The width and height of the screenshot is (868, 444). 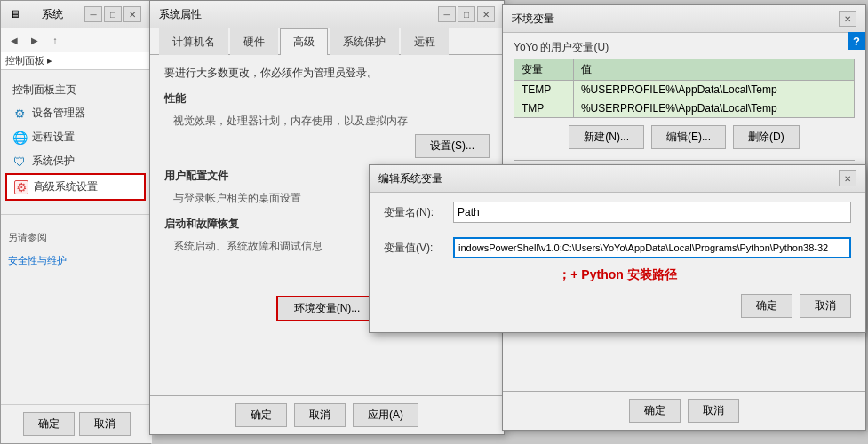 I want to click on env-title-bar: 环境变量 ✕, so click(x=684, y=20).